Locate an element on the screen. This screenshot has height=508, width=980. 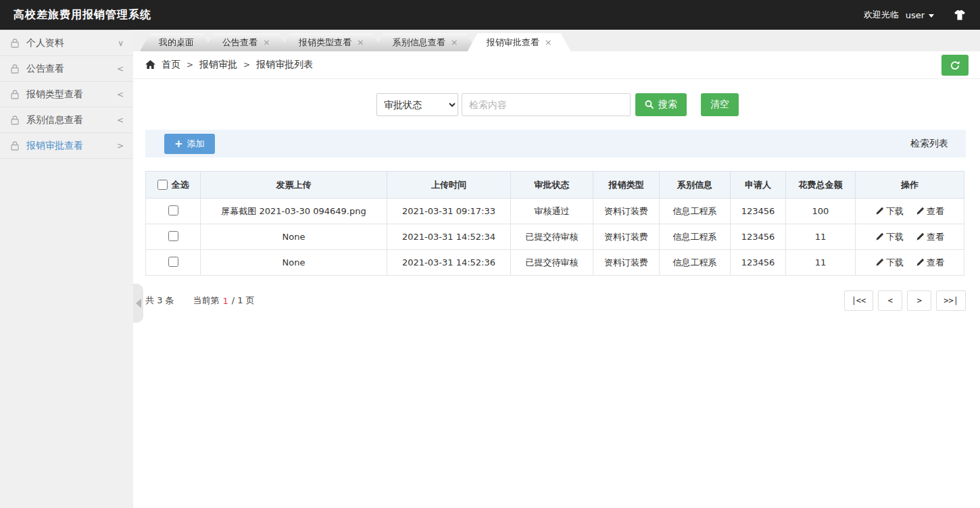
breadcrumb: 首页 > 报销审批 > 报销审批列表 is located at coordinates (229, 65).